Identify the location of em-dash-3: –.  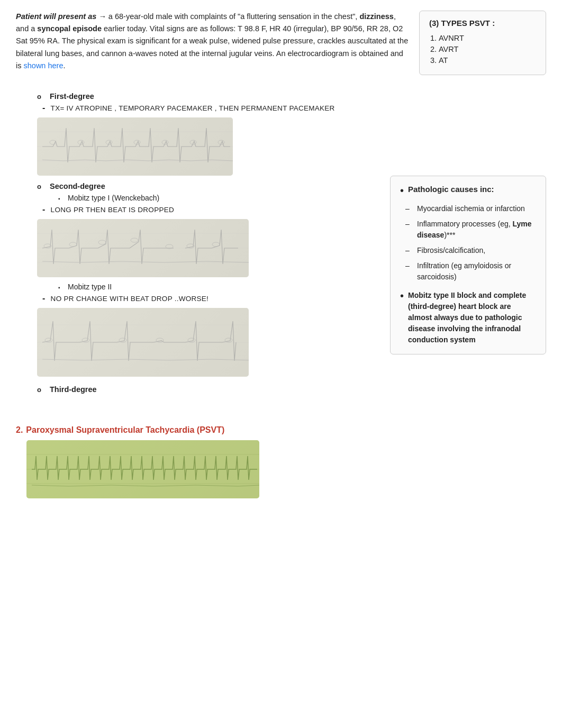
(409, 251).